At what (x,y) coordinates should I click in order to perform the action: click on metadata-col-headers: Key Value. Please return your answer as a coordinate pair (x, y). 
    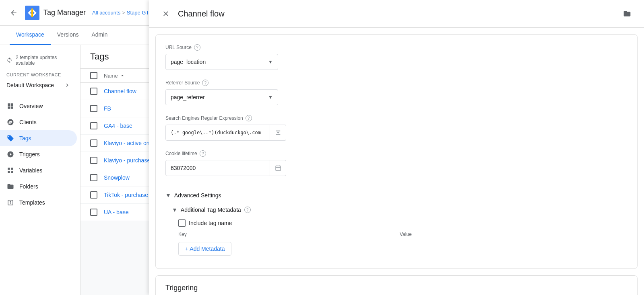
    Looking at the image, I should click on (396, 234).